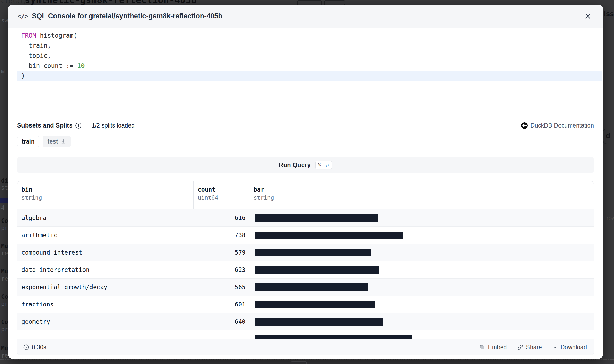 Image resolution: width=614 pixels, height=364 pixels. I want to click on sql-token-plain: topic,, so click(36, 56).